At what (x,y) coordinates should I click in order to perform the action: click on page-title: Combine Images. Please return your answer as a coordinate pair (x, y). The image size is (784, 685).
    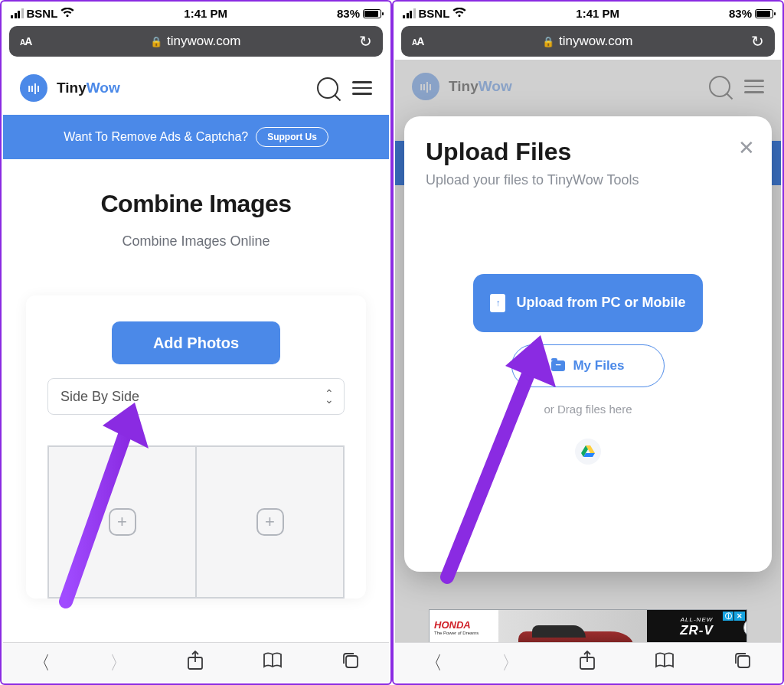
    Looking at the image, I should click on (196, 204).